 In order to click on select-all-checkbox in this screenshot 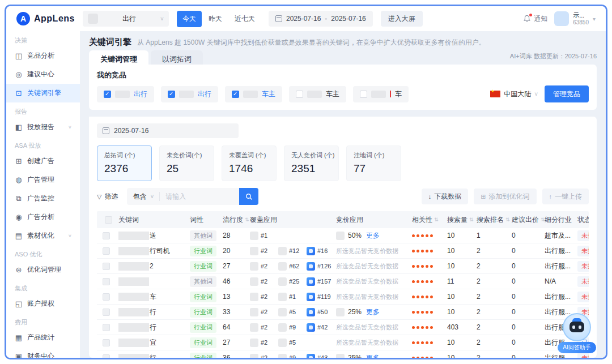, I will do `click(109, 220)`.